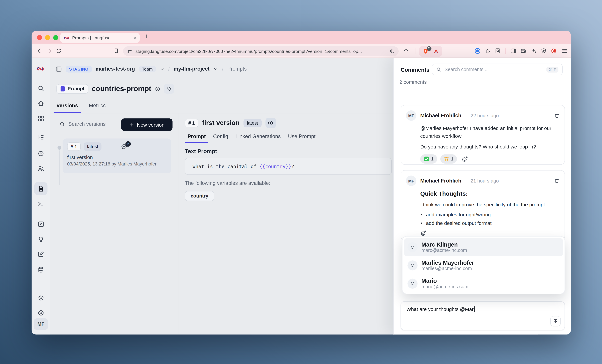 This screenshot has height=364, width=602. I want to click on minimize-window-button, so click(48, 38).